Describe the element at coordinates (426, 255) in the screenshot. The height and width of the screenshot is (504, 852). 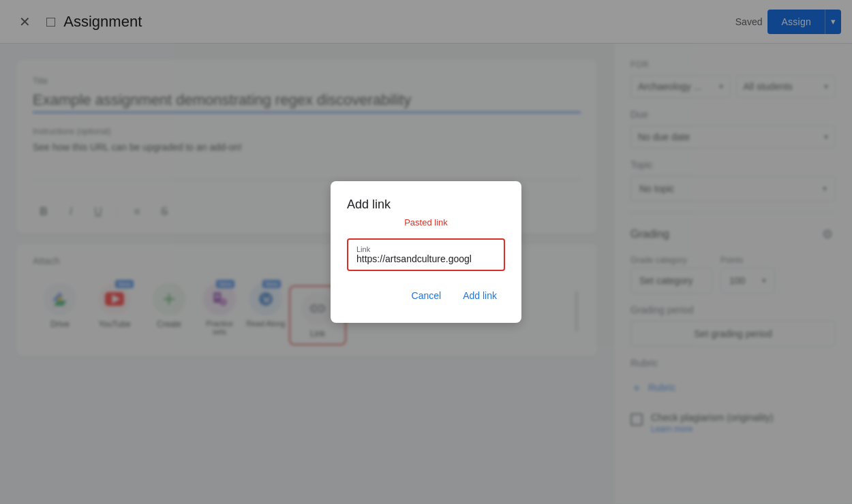
I see `link-field-wrapper: Link https://artsandculture.googl` at that location.